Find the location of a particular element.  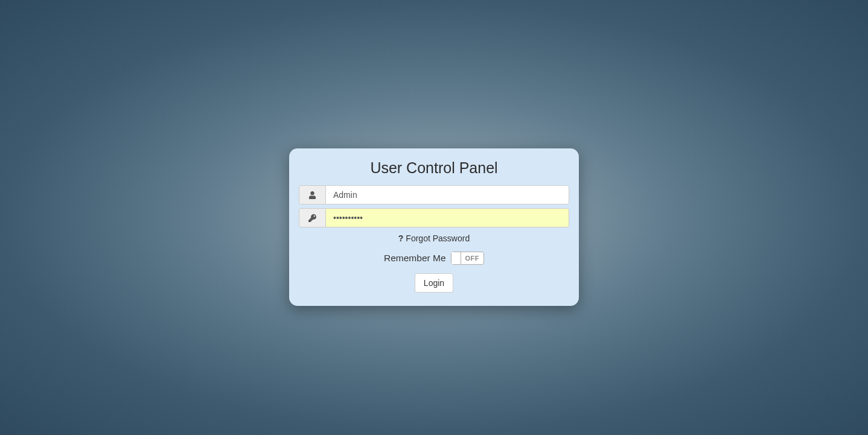

user-icon is located at coordinates (312, 195).